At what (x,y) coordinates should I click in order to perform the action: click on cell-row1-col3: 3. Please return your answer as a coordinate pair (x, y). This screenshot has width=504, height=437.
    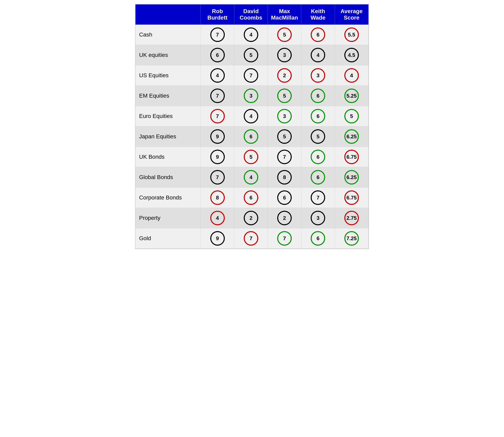
    Looking at the image, I should click on (284, 55).